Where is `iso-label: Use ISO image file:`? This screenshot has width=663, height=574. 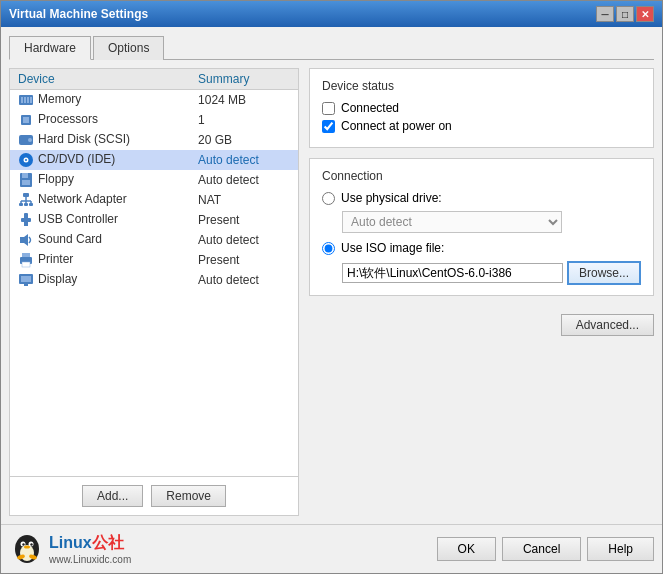 iso-label: Use ISO image file: is located at coordinates (392, 248).